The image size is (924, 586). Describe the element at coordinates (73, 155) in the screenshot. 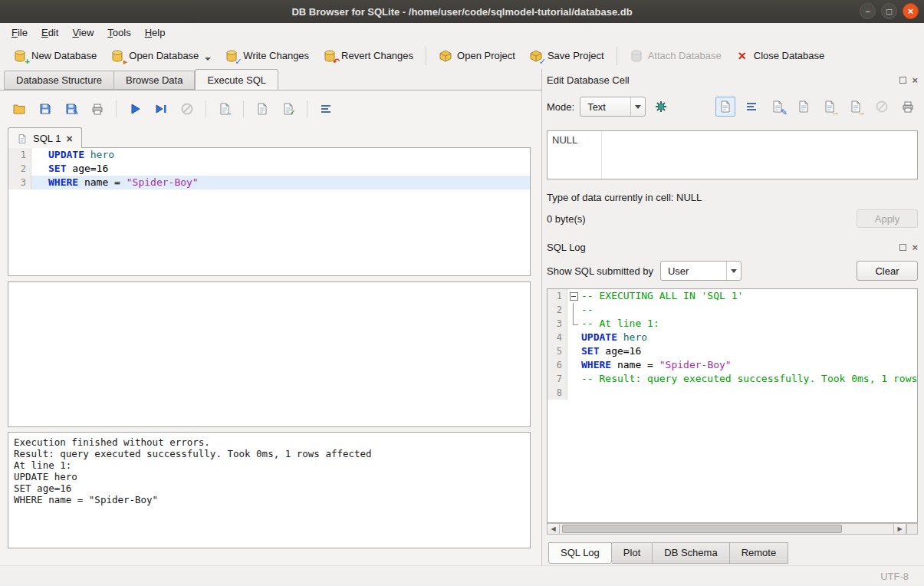

I see `code-text: UPDATE hero` at that location.